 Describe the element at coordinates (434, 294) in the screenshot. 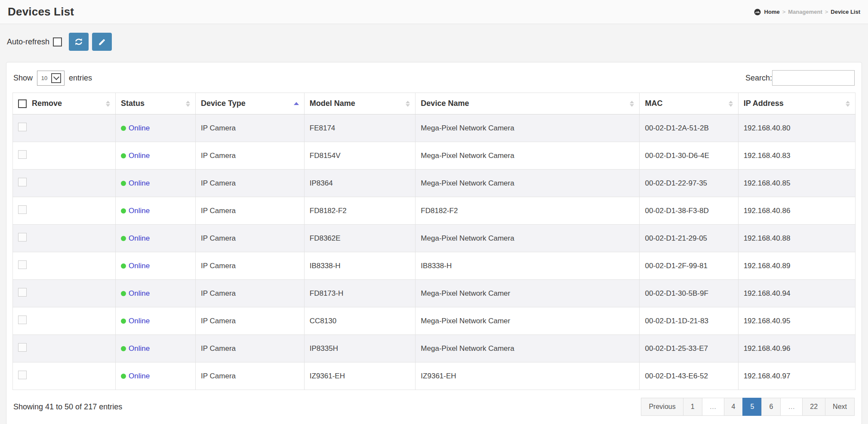

I see `table-row: Online IP Camera FD8173-H Mega-Pixel Net…` at that location.